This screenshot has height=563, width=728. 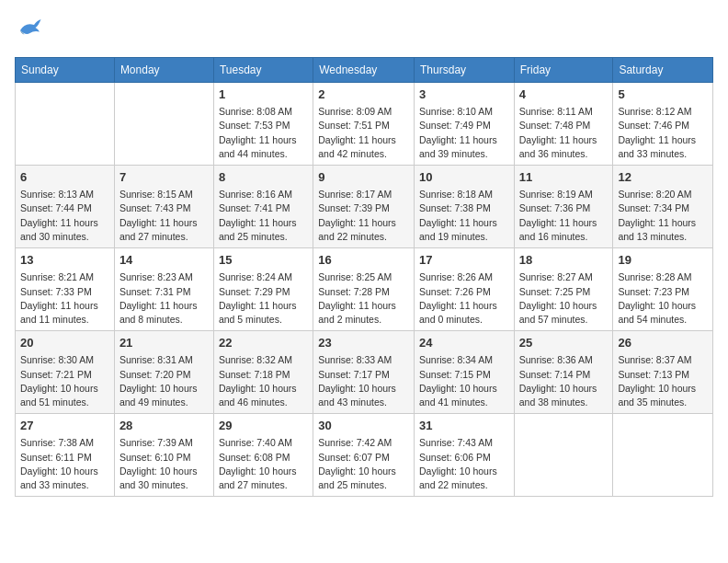 What do you see at coordinates (64, 381) in the screenshot?
I see `day-info: Sunrise: 8:30 AM Sunset: 7:21 PM Dayligh…` at bounding box center [64, 381].